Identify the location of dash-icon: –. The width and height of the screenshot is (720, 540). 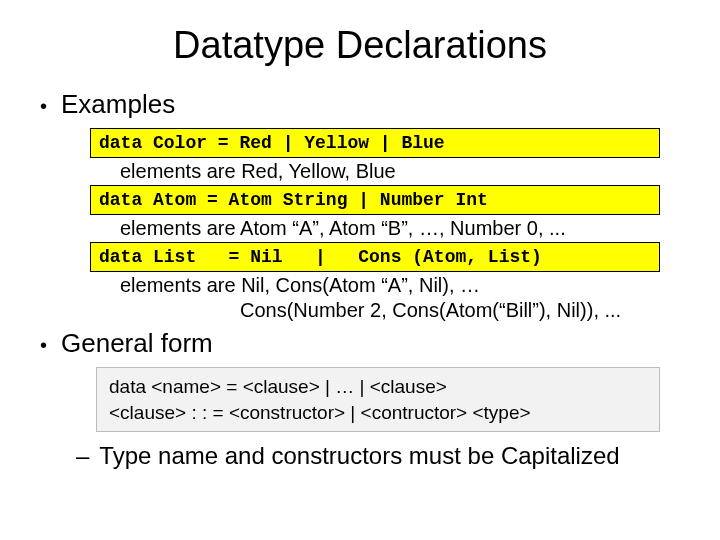
(82, 456).